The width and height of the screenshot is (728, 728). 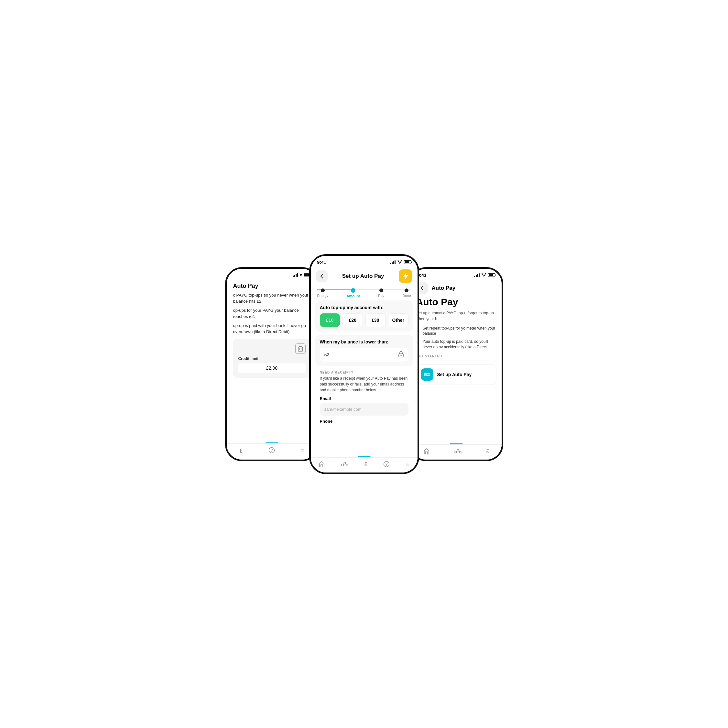 What do you see at coordinates (322, 464) in the screenshot?
I see `home-icon` at bounding box center [322, 464].